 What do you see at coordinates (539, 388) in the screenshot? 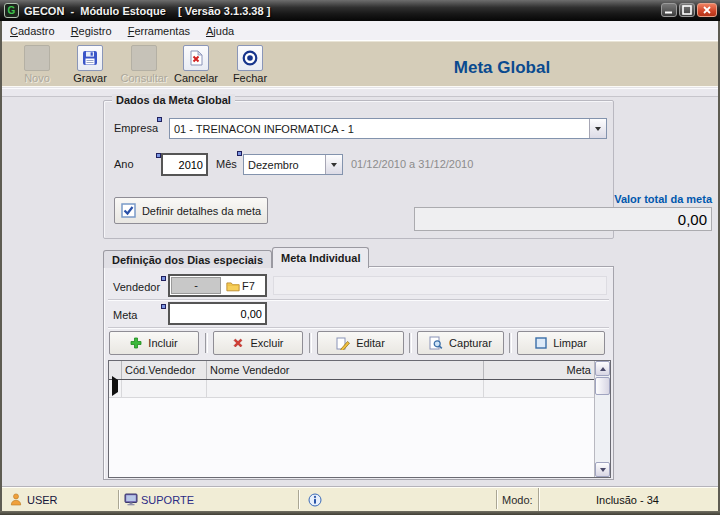
I see `cell-meta` at bounding box center [539, 388].